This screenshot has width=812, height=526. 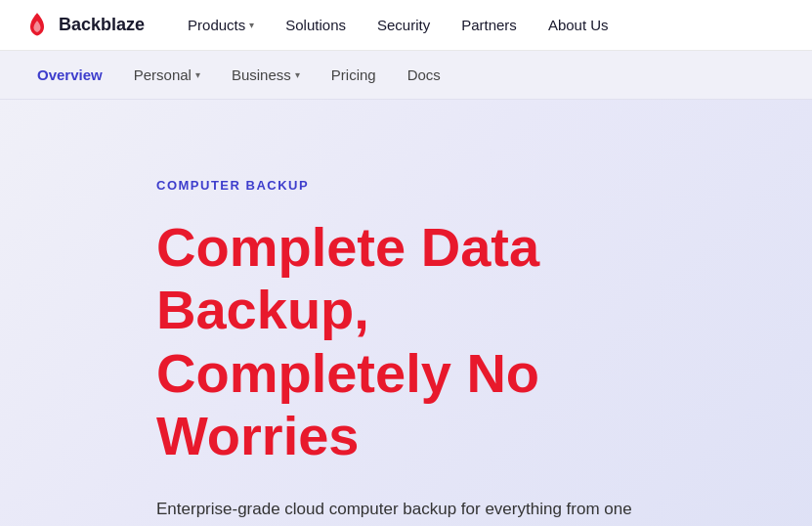 What do you see at coordinates (221, 25) in the screenshot?
I see `nav-link-products: Products ▾` at bounding box center [221, 25].